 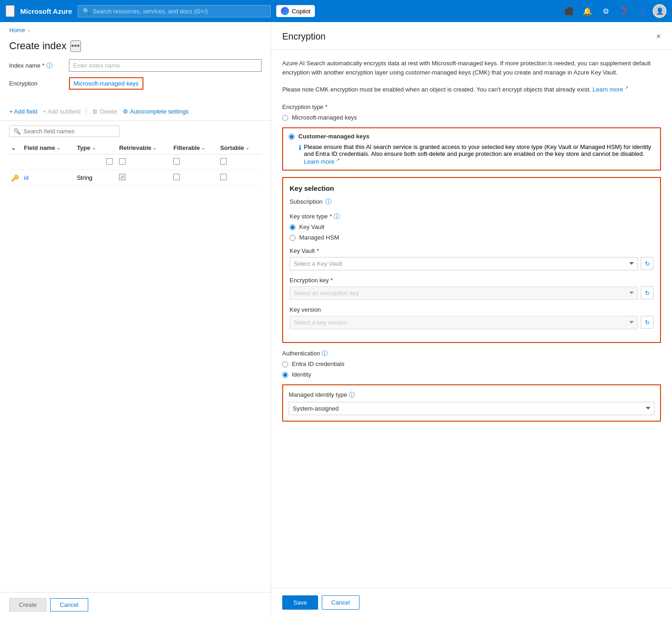 What do you see at coordinates (569, 11) in the screenshot?
I see `screen-icon: ⬛` at bounding box center [569, 11].